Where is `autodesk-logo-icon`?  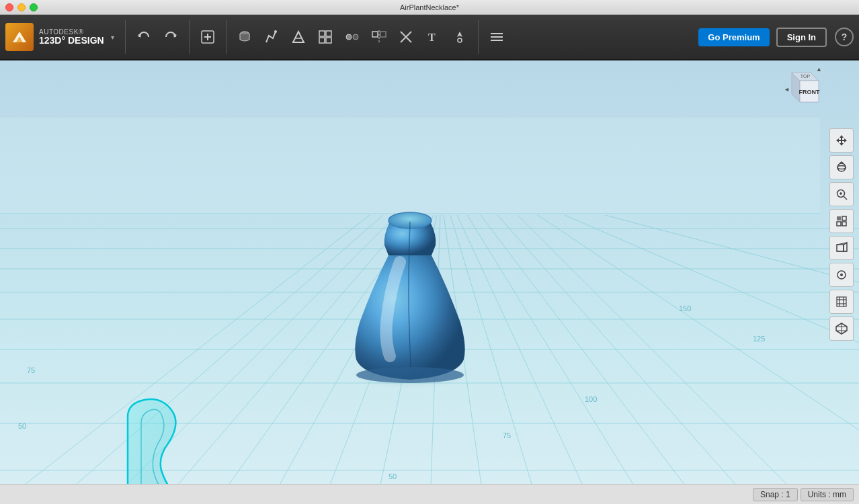
autodesk-logo-icon is located at coordinates (19, 37).